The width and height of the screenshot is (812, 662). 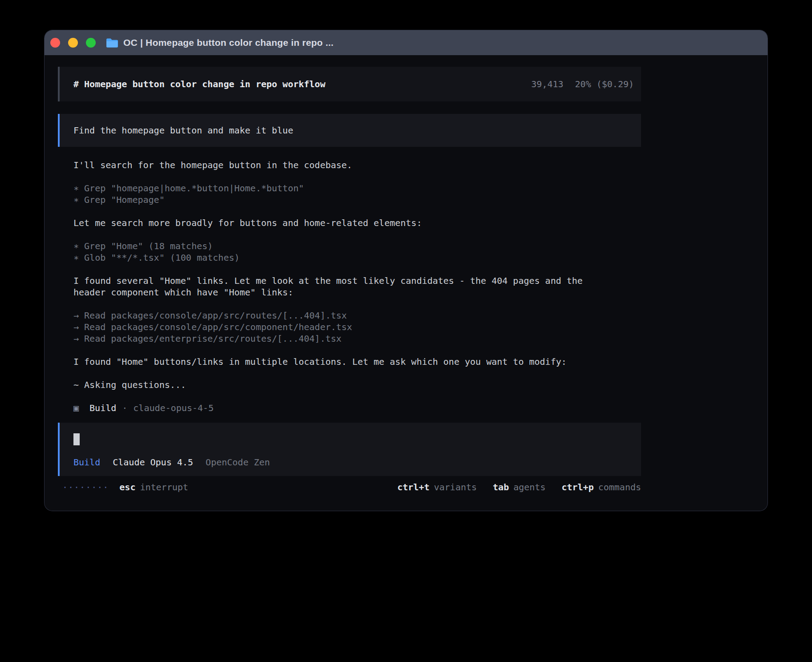 What do you see at coordinates (338, 339) in the screenshot?
I see `tool-call-read: → Read packages/enterprise/src/routes/[.…` at bounding box center [338, 339].